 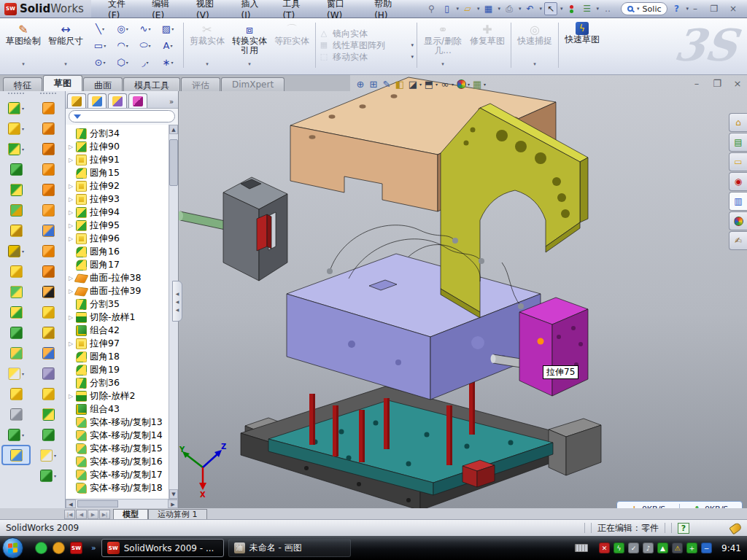 What do you see at coordinates (684, 528) in the screenshot?
I see `quick-tips-icon: ?` at bounding box center [684, 528].